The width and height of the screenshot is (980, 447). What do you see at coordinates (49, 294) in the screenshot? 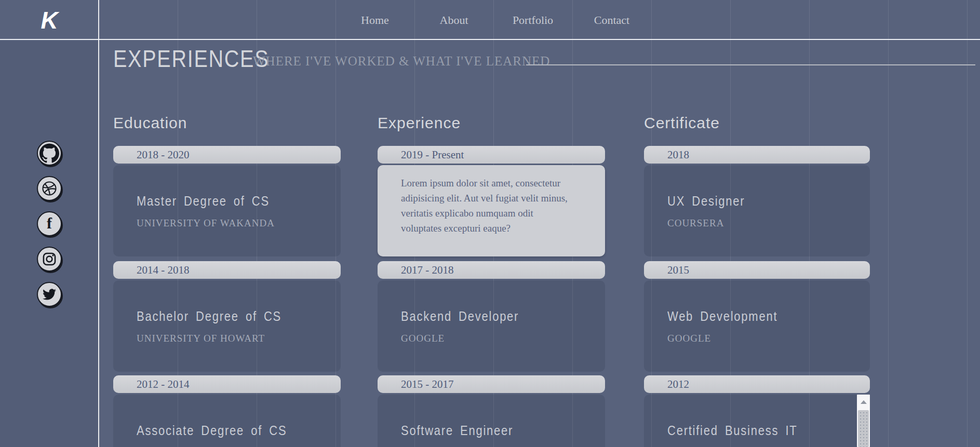
I see `twitter-link` at bounding box center [49, 294].